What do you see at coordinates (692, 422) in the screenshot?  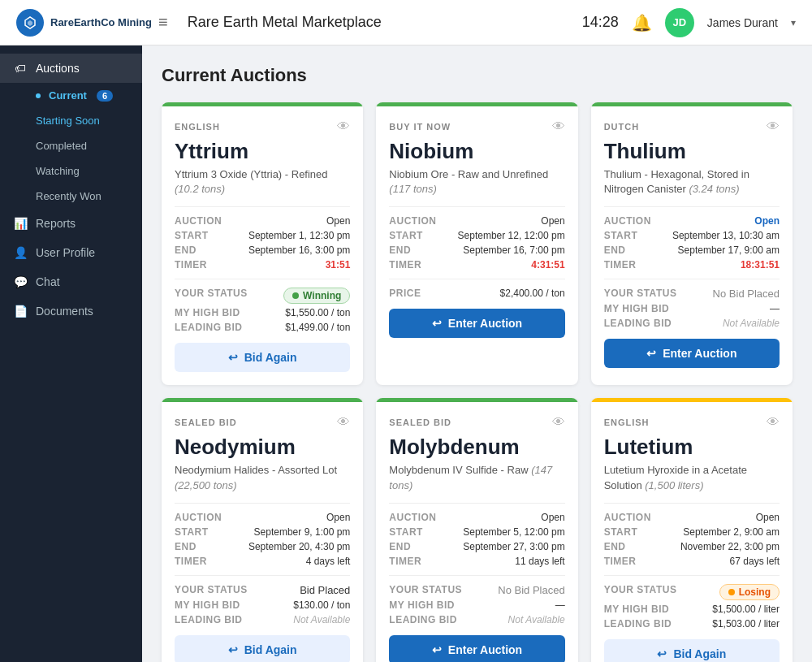 I see `card-type-row: ENGLISH 👁` at bounding box center [692, 422].